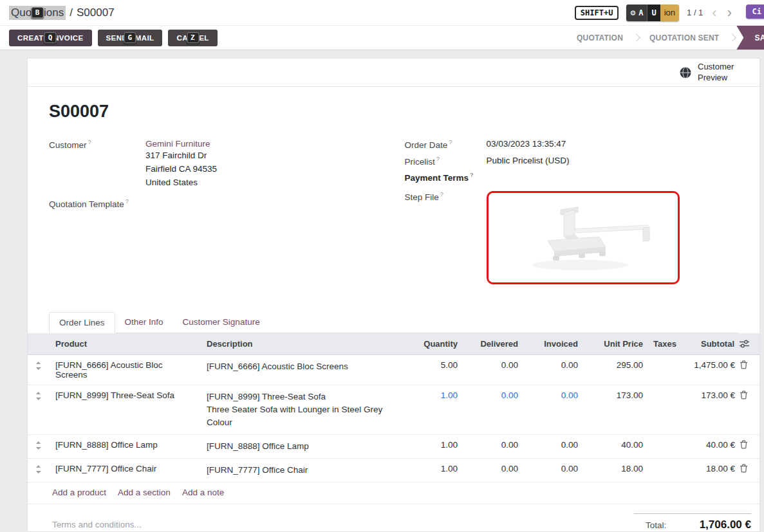 The height and width of the screenshot is (532, 764). Describe the element at coordinates (744, 344) in the screenshot. I see `optional-columns-icon` at that location.